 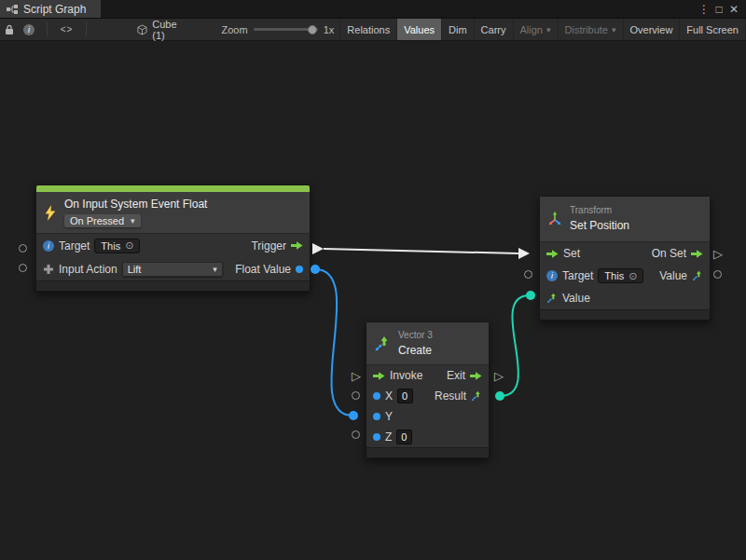 I want to click on dim-button: Dim, so click(x=457, y=30).